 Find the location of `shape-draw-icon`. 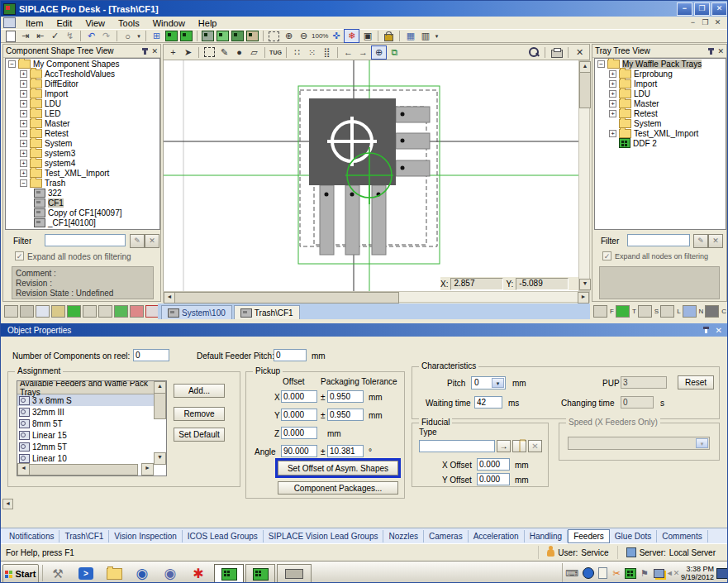

shape-draw-icon is located at coordinates (223, 36).